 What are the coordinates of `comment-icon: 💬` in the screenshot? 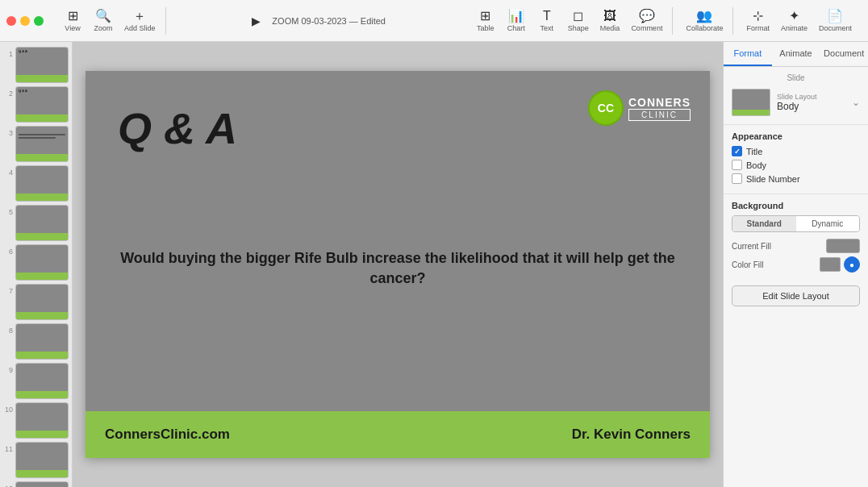 It's located at (647, 16).